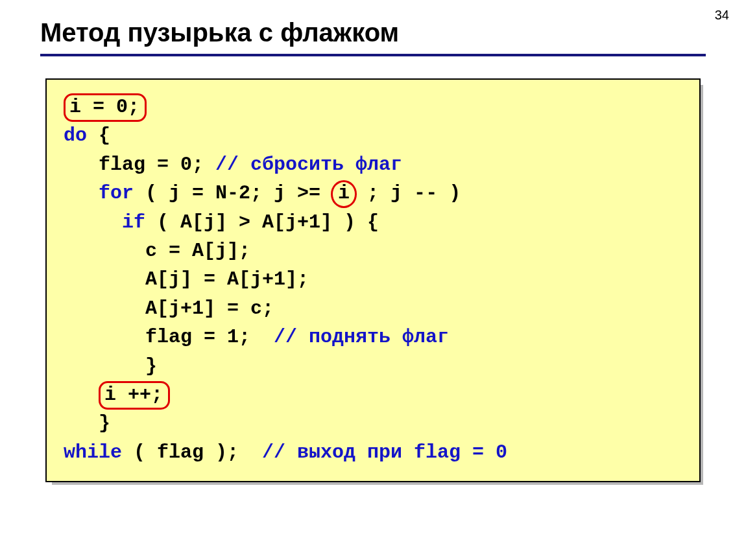 The image size is (746, 560). I want to click on highlight-circle-i: i, so click(344, 194).